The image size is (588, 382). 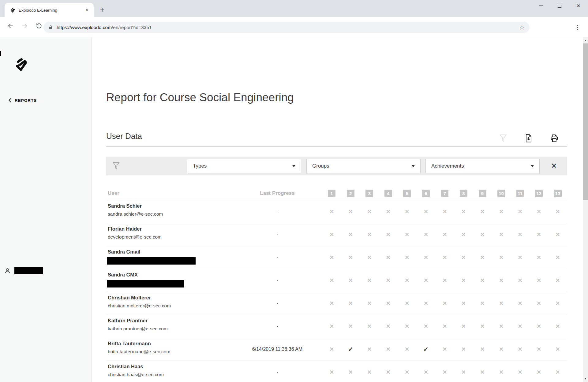 I want to click on reload-button-icon, so click(x=39, y=26).